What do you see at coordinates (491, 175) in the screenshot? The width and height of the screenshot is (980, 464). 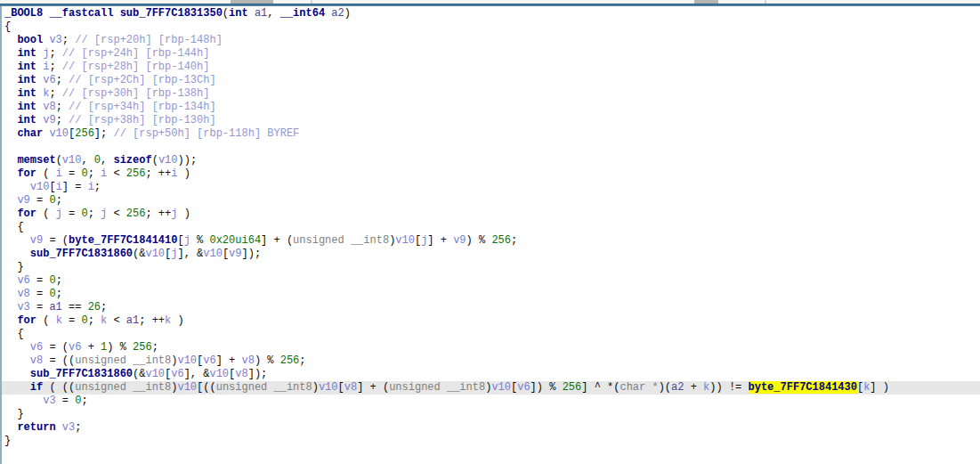 I see `code-line: for ( i = 0; i < 256; ++i )` at bounding box center [491, 175].